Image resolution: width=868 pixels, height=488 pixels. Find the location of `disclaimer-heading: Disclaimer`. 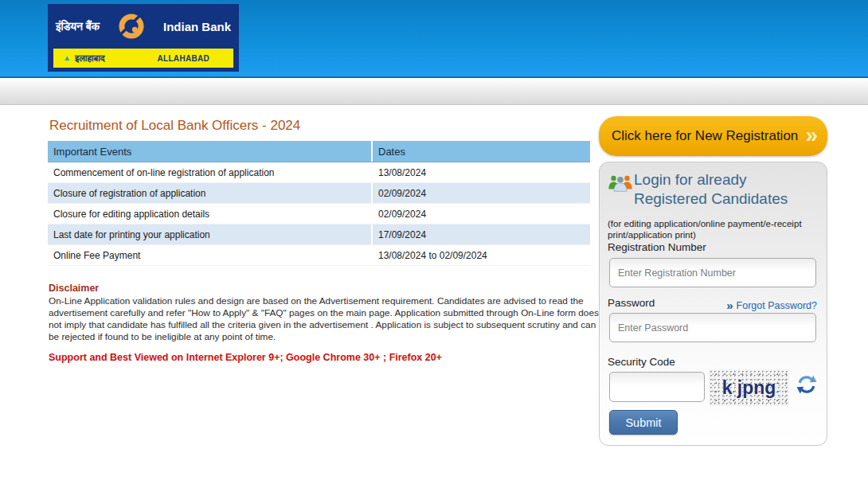

disclaimer-heading: Disclaimer is located at coordinates (73, 288).